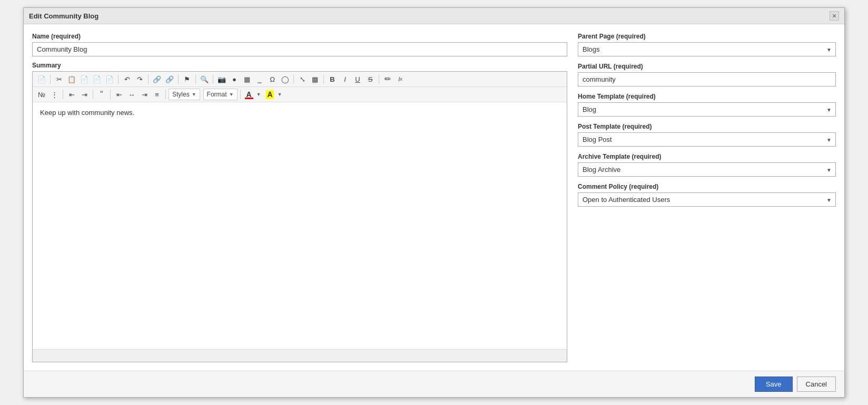  What do you see at coordinates (707, 44) in the screenshot?
I see `parent-page-field-group: Parent Page (required) Blogs` at bounding box center [707, 44].